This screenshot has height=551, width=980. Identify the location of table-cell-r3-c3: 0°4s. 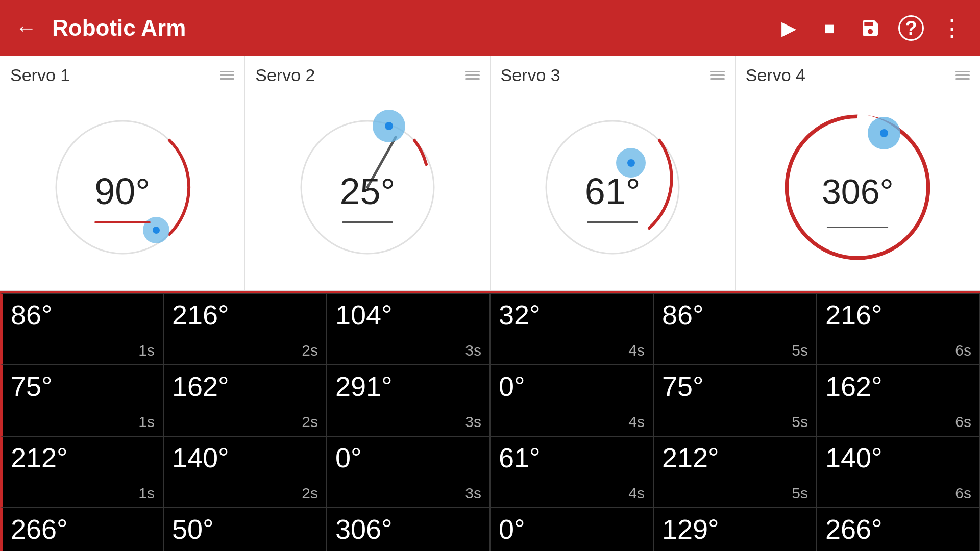
(572, 530).